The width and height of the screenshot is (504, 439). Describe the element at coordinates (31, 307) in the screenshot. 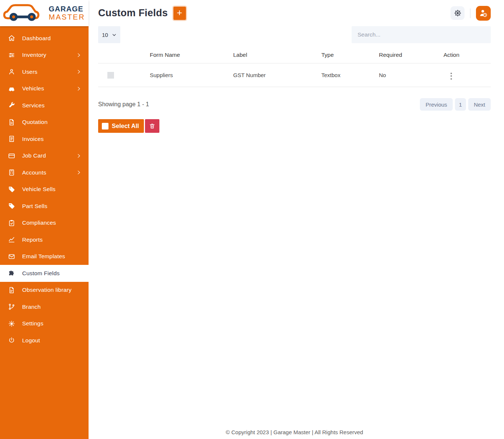

I see `sidebar-item-label: Branch` at that location.